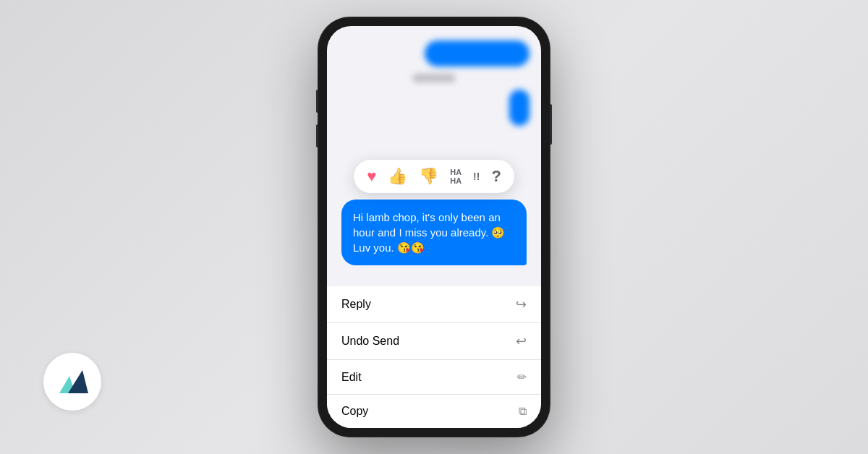 The width and height of the screenshot is (868, 454). What do you see at coordinates (372, 176) in the screenshot?
I see `reaction-heart: ♥` at bounding box center [372, 176].